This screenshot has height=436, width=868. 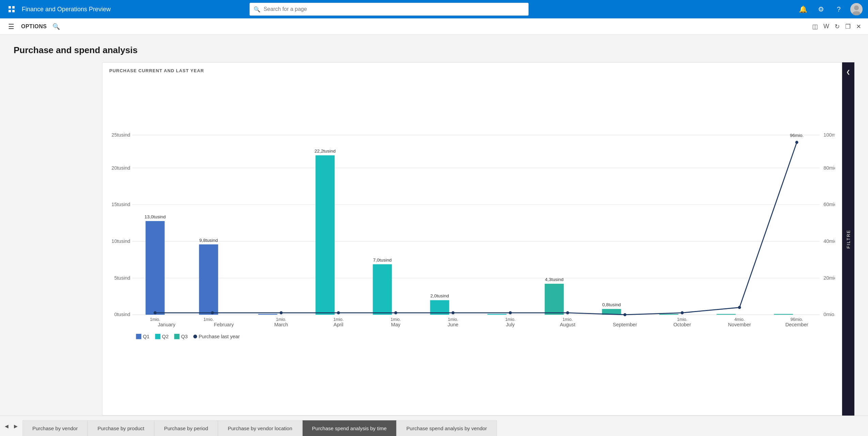 What do you see at coordinates (349, 428) in the screenshot?
I see `tab-purchase-spend-by-time: Purchase spend analysis by time` at bounding box center [349, 428].